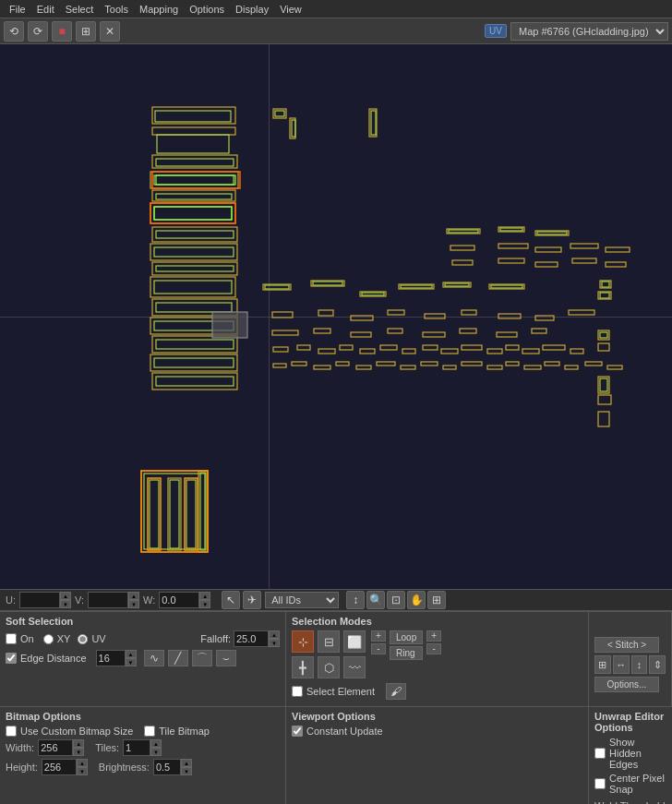 This screenshot has height=804, width=672. Describe the element at coordinates (297, 691) in the screenshot. I see `select-element-checkbox` at that location.